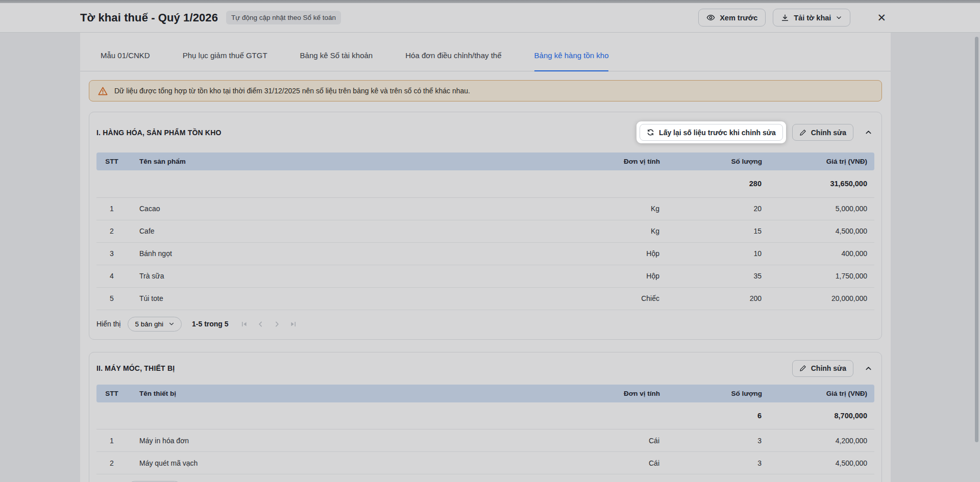  Describe the element at coordinates (485, 441) in the screenshot. I see `table-row: 1Máy in hóa đơnCái34,200,000` at that location.